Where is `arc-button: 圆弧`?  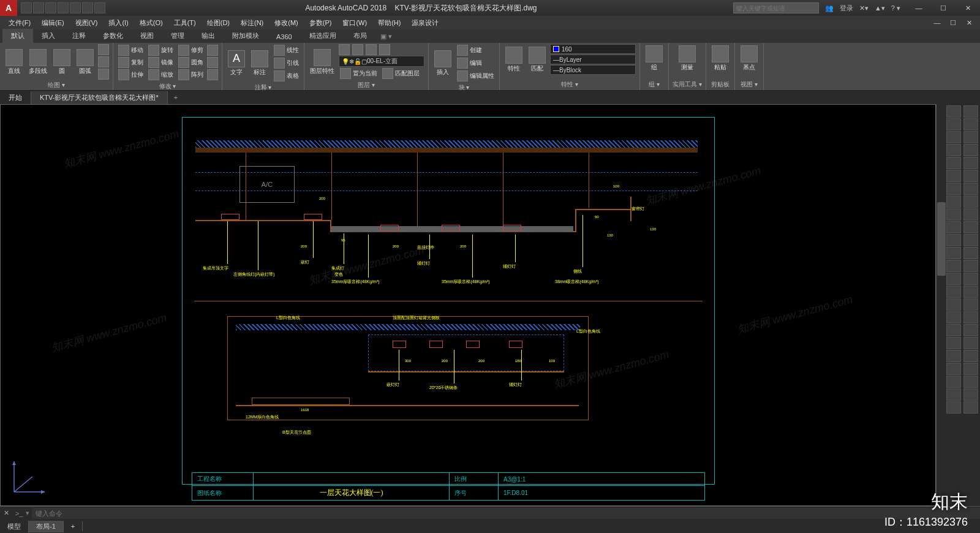 arc-button: 圆弧 is located at coordinates (85, 62).